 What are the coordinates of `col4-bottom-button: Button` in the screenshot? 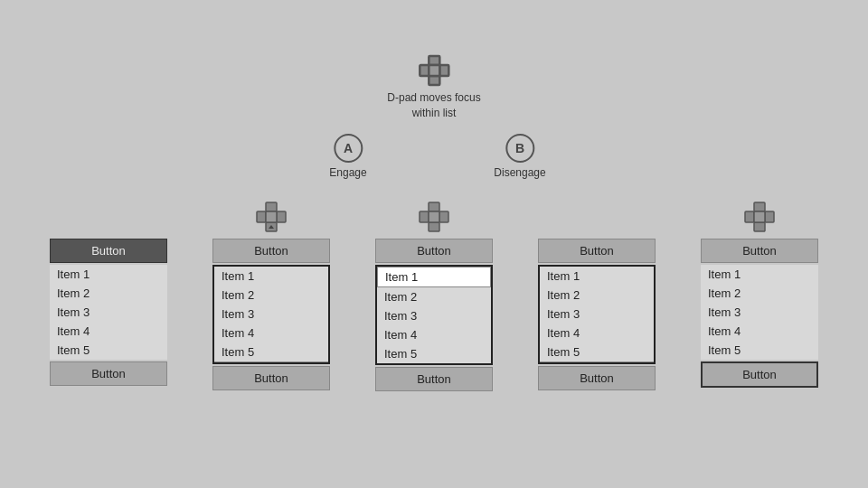 It's located at (597, 378).